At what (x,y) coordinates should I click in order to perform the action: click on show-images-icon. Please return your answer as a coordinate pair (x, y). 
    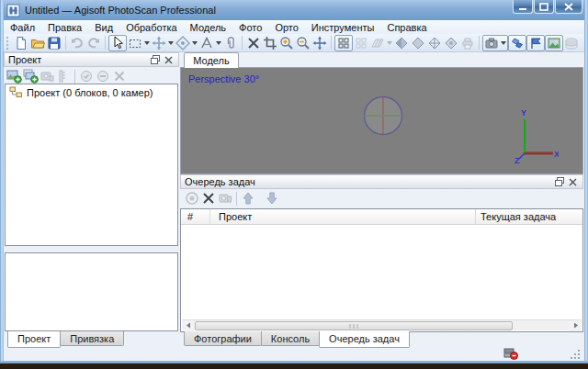
    Looking at the image, I should click on (554, 43).